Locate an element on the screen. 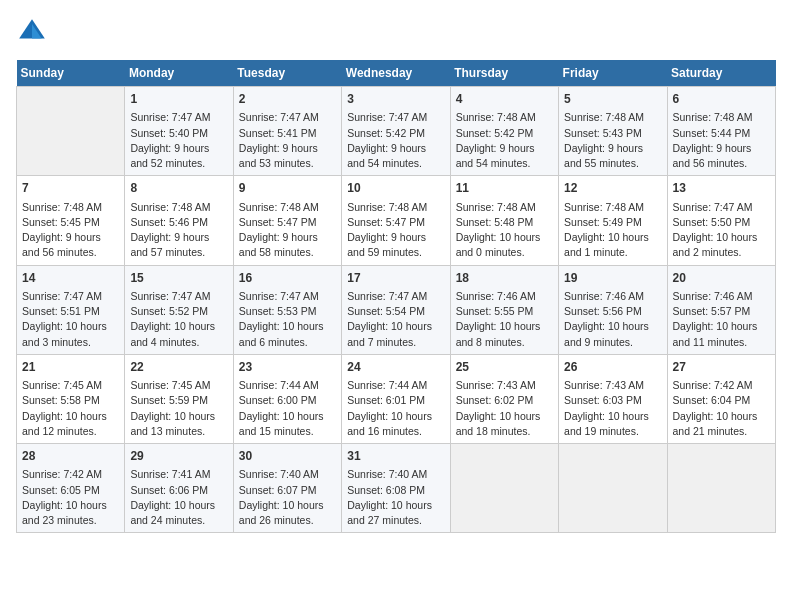 This screenshot has width=792, height=612. header-day-monday: Monday is located at coordinates (179, 74).